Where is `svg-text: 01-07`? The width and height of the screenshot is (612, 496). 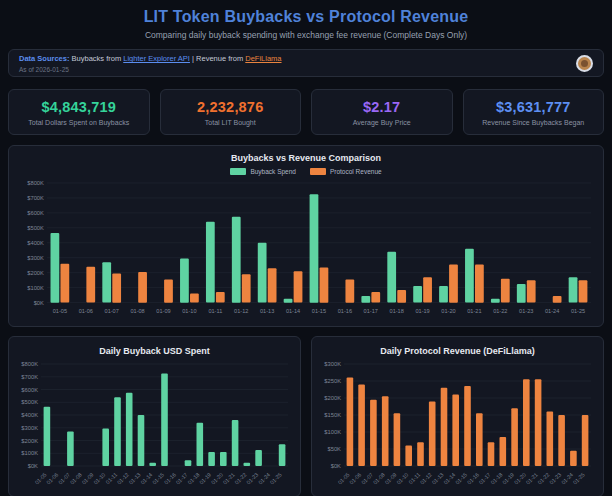
svg-text: 01-07 is located at coordinates (112, 311).